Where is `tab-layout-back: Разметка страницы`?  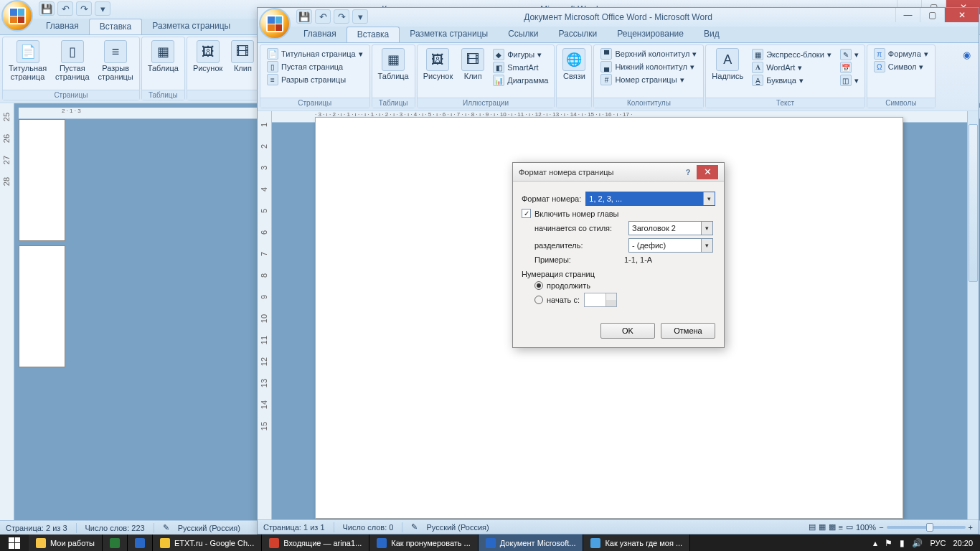
tab-layout-back: Разметка страницы is located at coordinates (191, 27).